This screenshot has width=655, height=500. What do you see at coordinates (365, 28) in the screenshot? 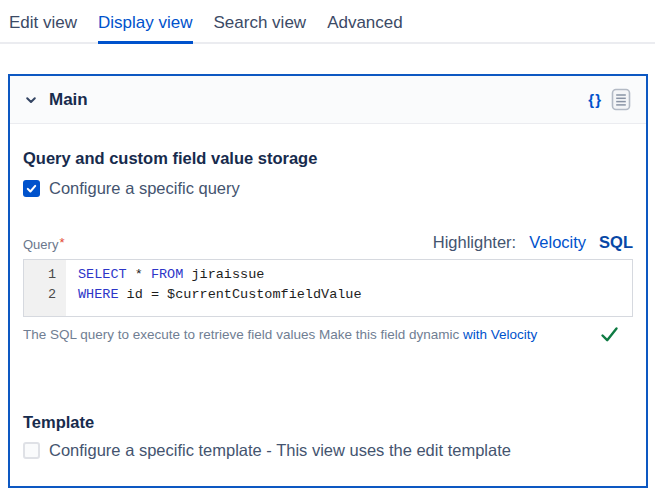
I see `tab-advanced: Advanced` at bounding box center [365, 28].